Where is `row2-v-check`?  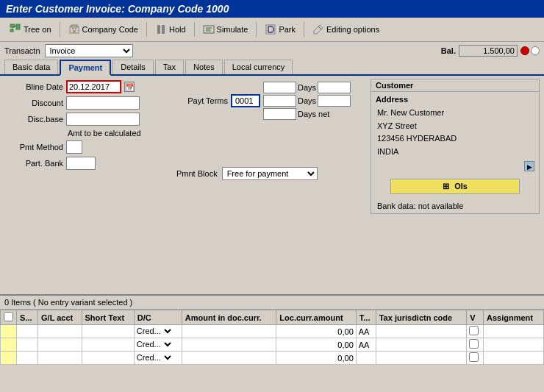 row2-v-check is located at coordinates (473, 344).